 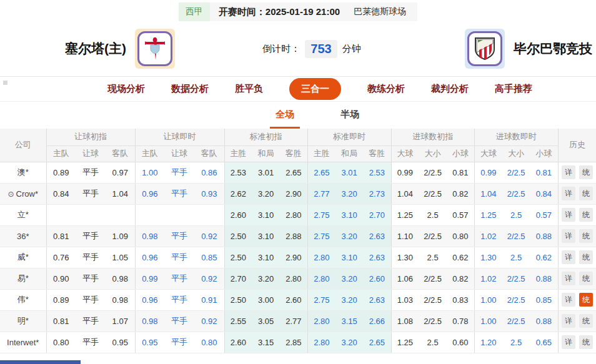 I want to click on odds-cell-handicap_init: 1.05, so click(x=120, y=257).